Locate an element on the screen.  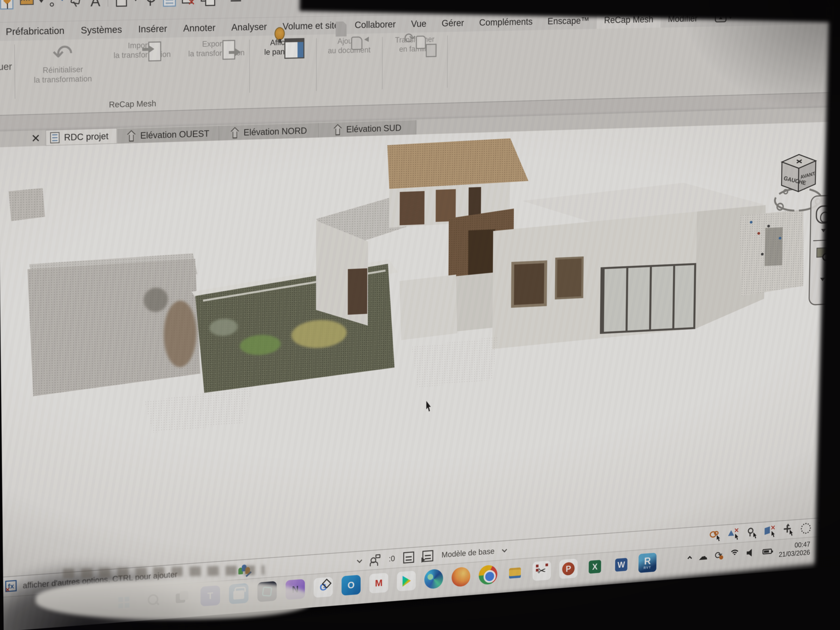
firefox-icon is located at coordinates (461, 577).